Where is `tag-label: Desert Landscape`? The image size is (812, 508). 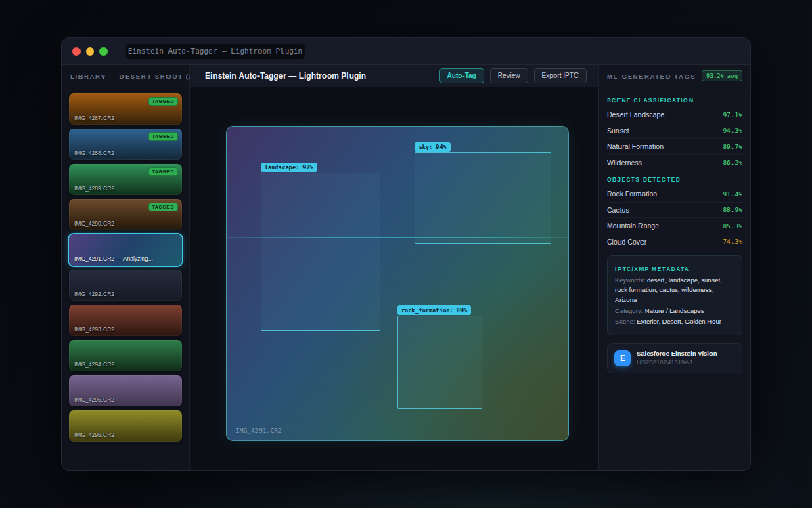
tag-label: Desert Landscape is located at coordinates (636, 114).